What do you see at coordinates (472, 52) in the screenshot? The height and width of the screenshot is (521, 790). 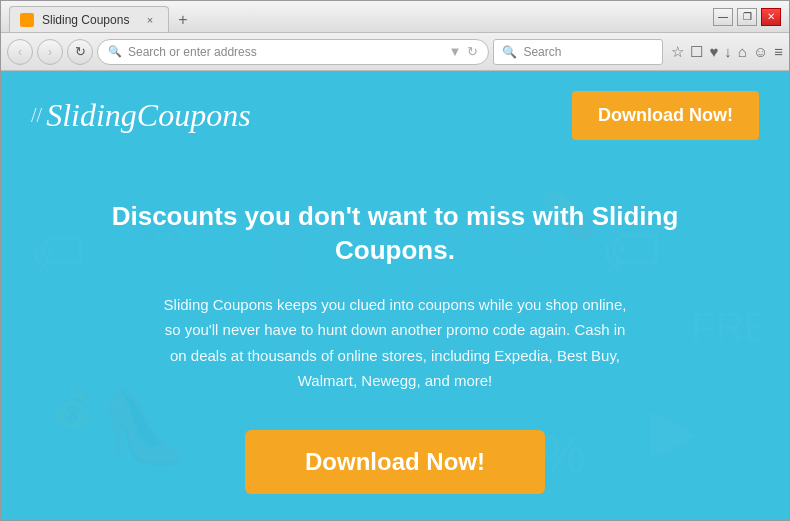 I see `address-refresh-icon: ↻` at bounding box center [472, 52].